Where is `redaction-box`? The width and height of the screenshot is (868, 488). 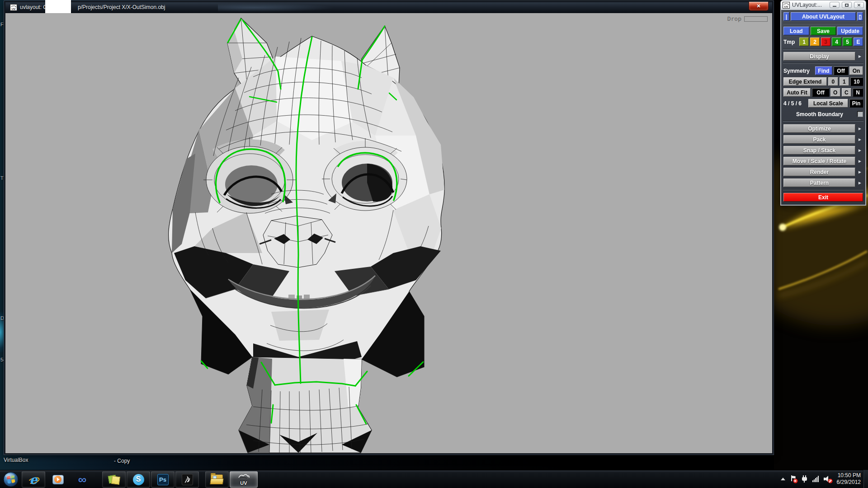
redaction-box is located at coordinates (58, 6).